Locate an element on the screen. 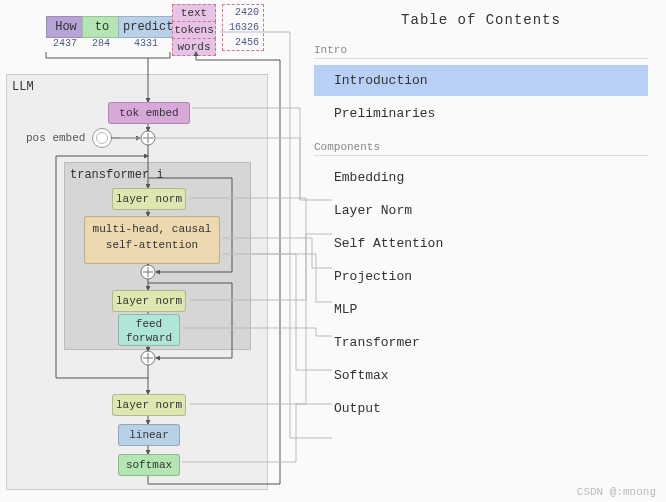  toc-item-mlp: MLP is located at coordinates (481, 310).